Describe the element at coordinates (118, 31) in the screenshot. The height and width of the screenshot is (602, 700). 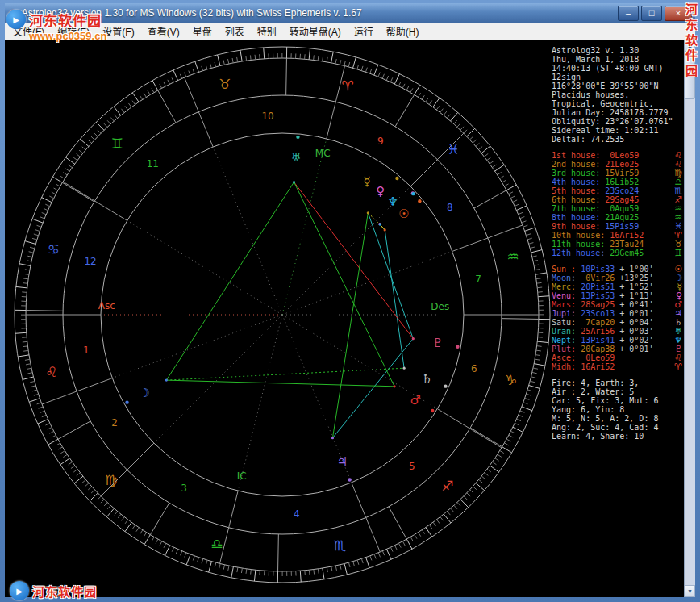
I see `menu-item-2: 设置(F)` at that location.